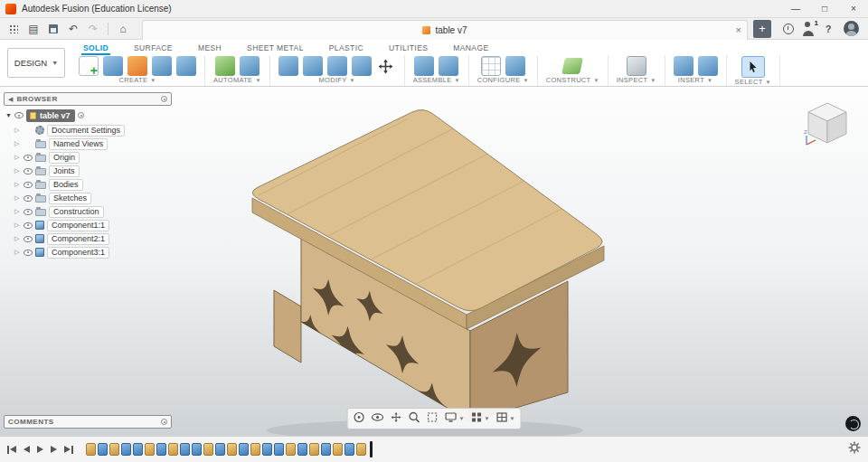 The image size is (868, 462). Describe the element at coordinates (165, 99) in the screenshot. I see `panel-options-icon` at that location.